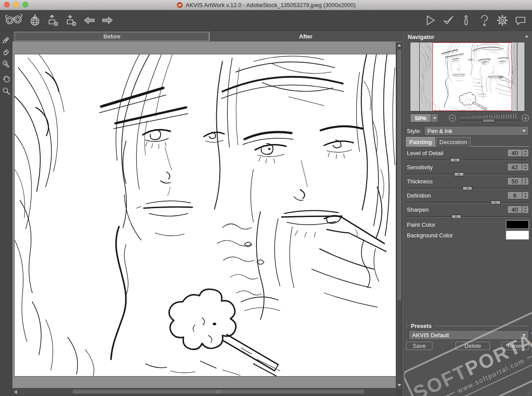 This screenshot has width=532, height=396. Describe the element at coordinates (489, 121) in the screenshot. I see `zoom-slider-handle` at that location.